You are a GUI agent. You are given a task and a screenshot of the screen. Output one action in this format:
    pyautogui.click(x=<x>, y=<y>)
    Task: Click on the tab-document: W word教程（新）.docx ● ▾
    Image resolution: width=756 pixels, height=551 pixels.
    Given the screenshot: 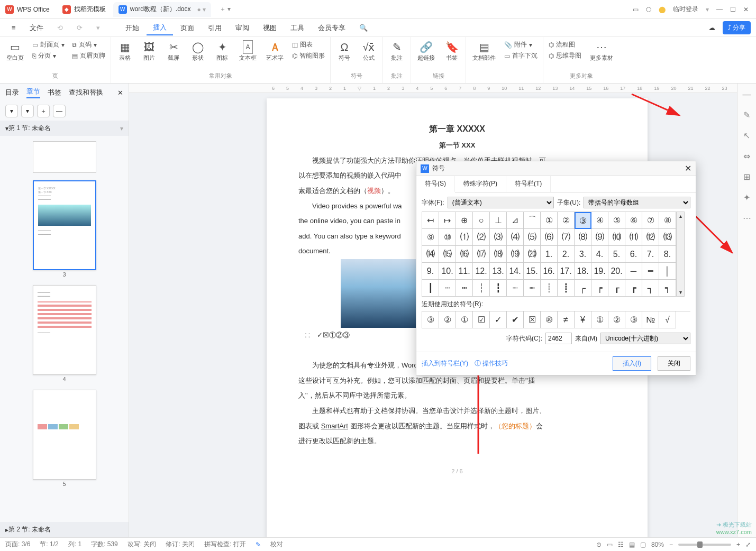 What is the action you would take?
    pyautogui.click(x=162, y=10)
    